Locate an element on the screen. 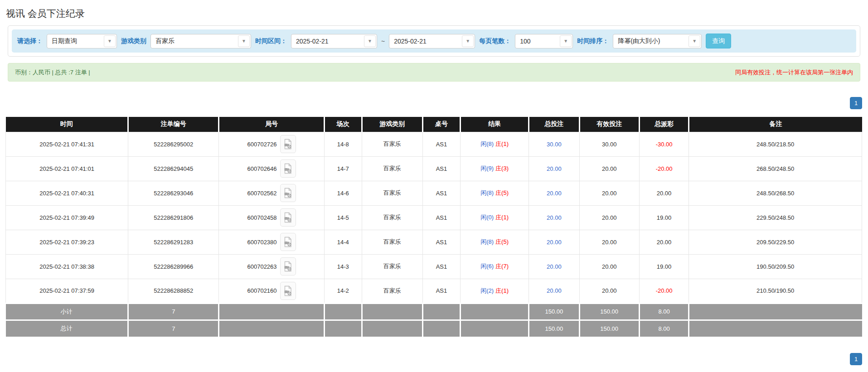  date-to-value: 2025-02-21 is located at coordinates (410, 41).